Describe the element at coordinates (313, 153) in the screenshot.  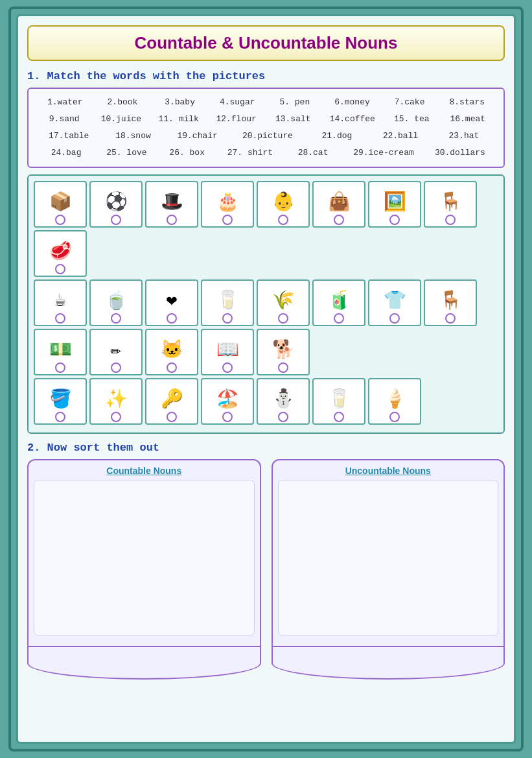
I see `word-28: 28.cat` at that location.